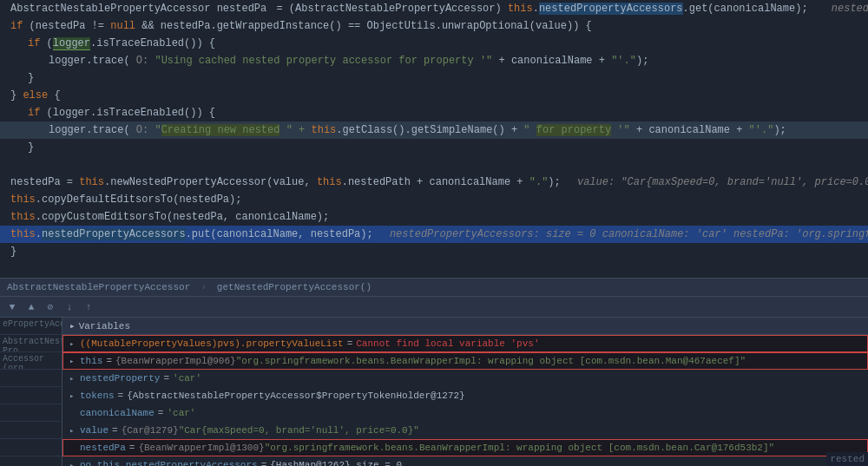  Describe the element at coordinates (283, 9) in the screenshot. I see `code-text: = (` at that location.